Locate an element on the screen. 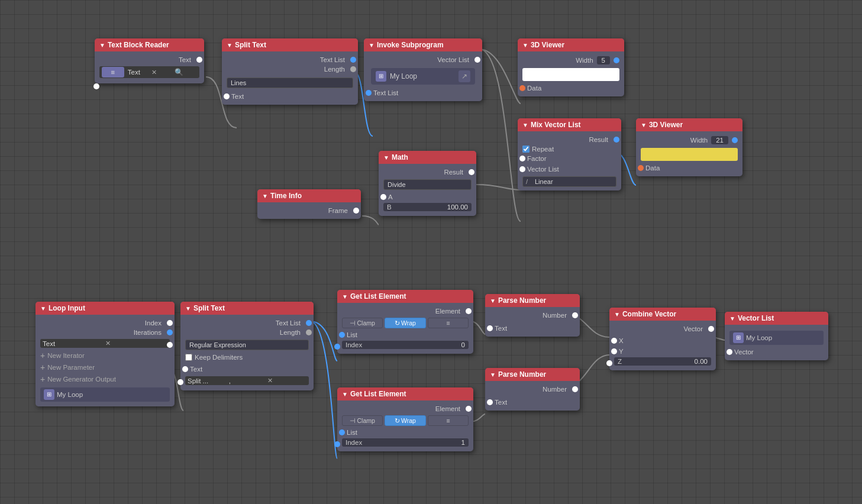 This screenshot has width=862, height=504. data-label-2: Data is located at coordinates (653, 168).